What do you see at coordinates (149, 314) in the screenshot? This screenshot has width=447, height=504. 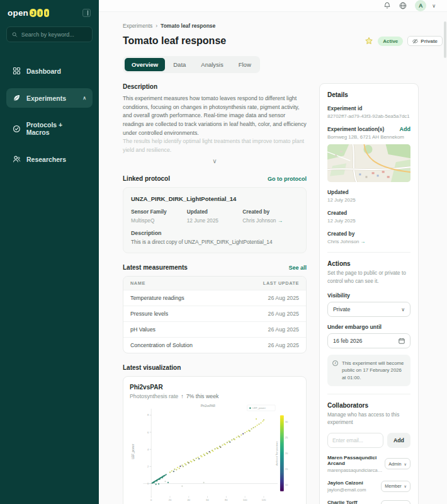 I see `measurement-name: Pressure levels` at bounding box center [149, 314].